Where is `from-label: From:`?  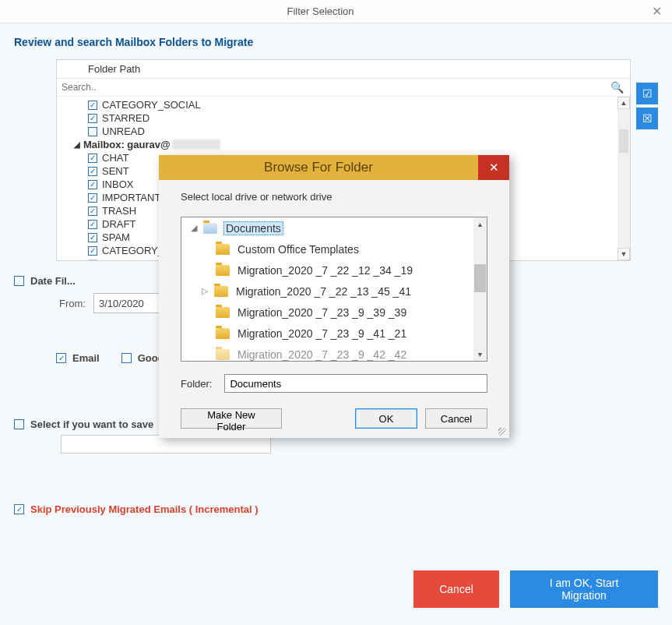
from-label: From: is located at coordinates (72, 304).